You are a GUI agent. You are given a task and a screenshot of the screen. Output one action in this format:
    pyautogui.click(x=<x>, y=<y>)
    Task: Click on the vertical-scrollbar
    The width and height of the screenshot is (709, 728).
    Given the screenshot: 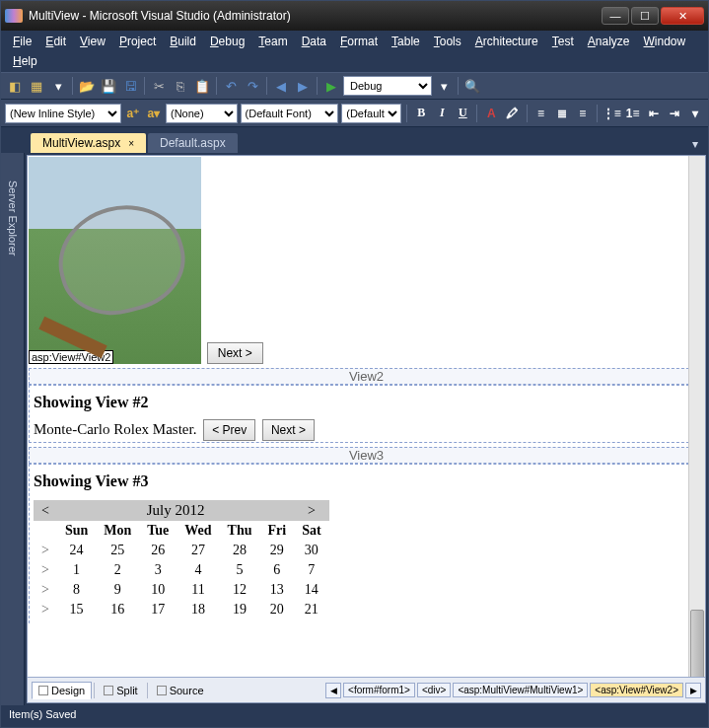 What is the action you would take?
    pyautogui.click(x=696, y=416)
    